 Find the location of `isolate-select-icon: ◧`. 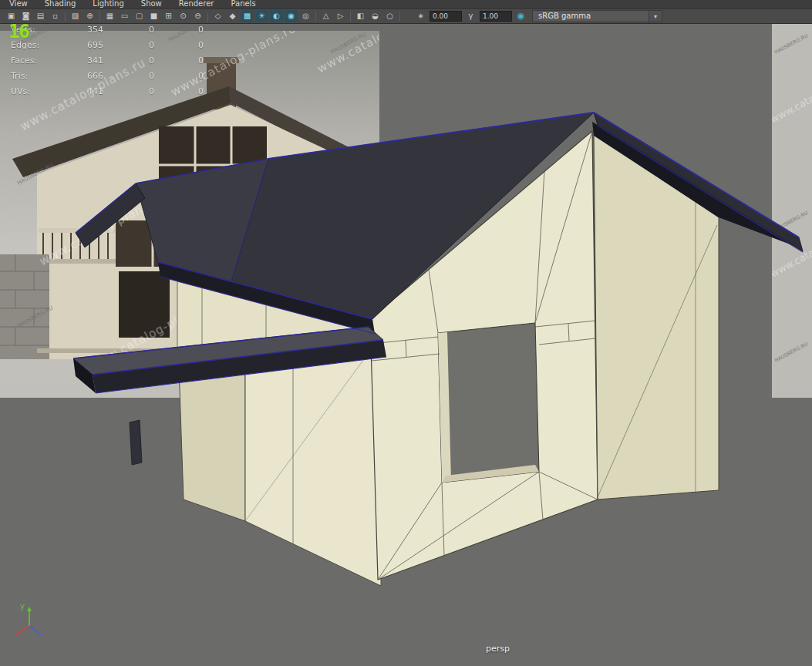

isolate-select-icon: ◧ is located at coordinates (361, 16).